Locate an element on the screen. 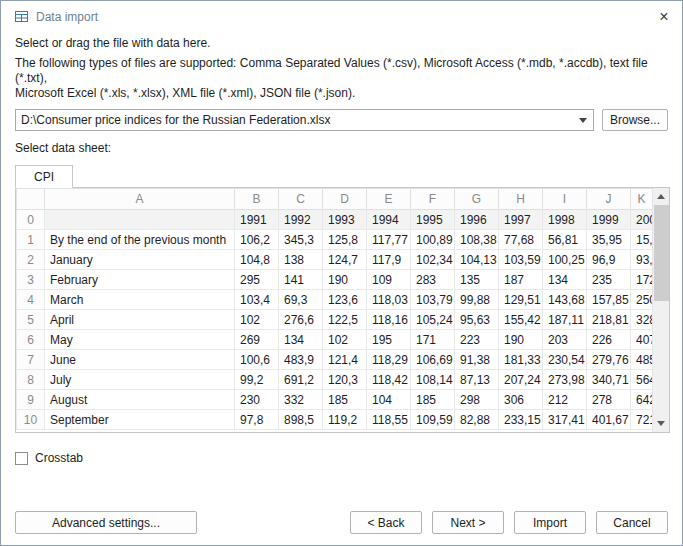 Image resolution: width=683 pixels, height=546 pixels. grid-col-header-g: G is located at coordinates (477, 200).